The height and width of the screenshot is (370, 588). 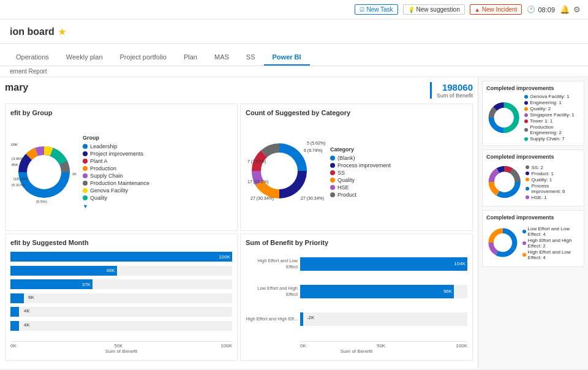 What do you see at coordinates (251, 58) in the screenshot?
I see `tab-ss: SS` at bounding box center [251, 58].